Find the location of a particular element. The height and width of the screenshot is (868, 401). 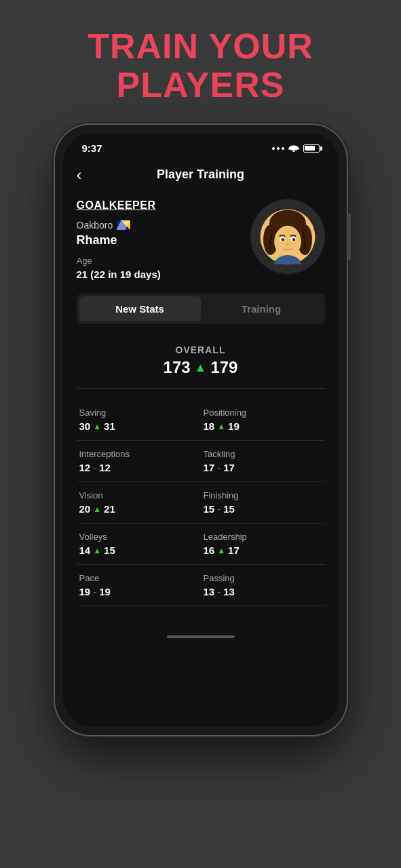

page-title: TRAIN YOURPLAYERS is located at coordinates (201, 66).